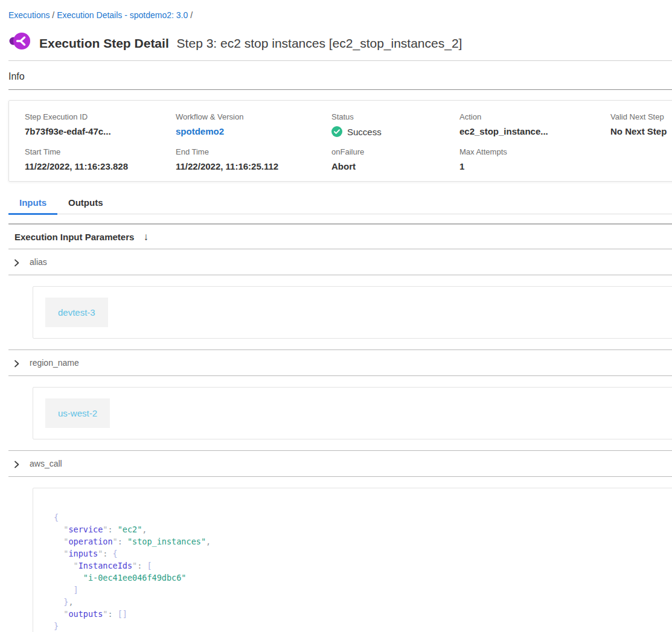  Describe the element at coordinates (359, 541) in the screenshot. I see `code-line: "operation": "stop_instances",` at that location.